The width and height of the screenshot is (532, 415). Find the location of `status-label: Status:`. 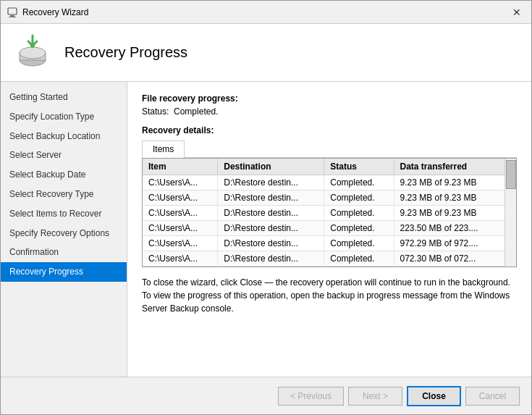

status-label: Status: is located at coordinates (155, 112).